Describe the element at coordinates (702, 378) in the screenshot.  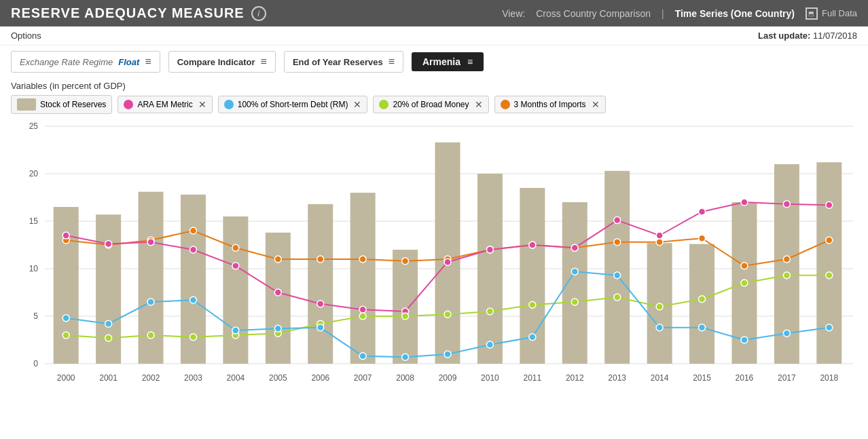
I see `svg-text: 2015` at that location.